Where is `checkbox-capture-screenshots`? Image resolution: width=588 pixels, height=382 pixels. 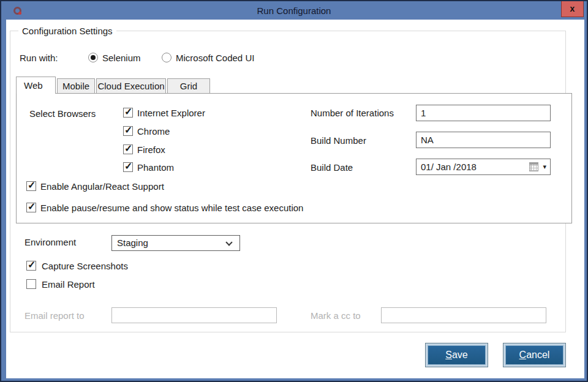 checkbox-capture-screenshots is located at coordinates (31, 266).